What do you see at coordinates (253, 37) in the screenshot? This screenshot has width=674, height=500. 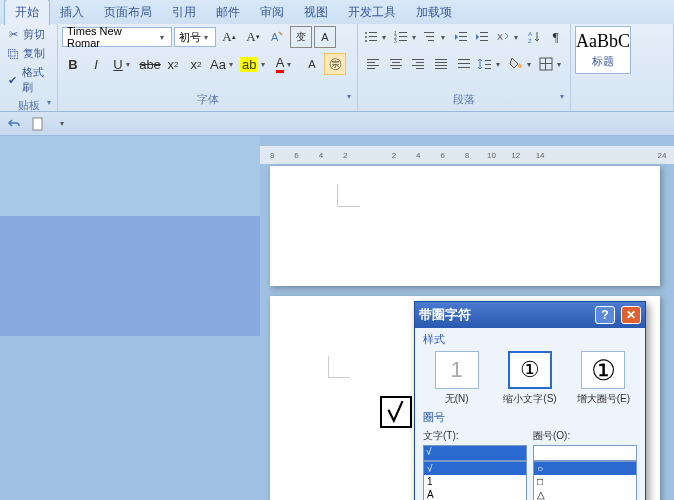 I see `shrink-font-button: A▾` at bounding box center [253, 37].